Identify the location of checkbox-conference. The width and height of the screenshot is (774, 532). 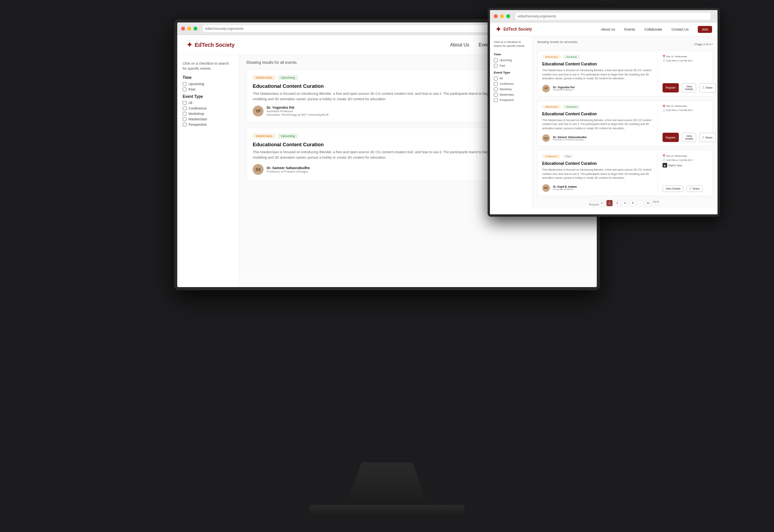
(185, 108).